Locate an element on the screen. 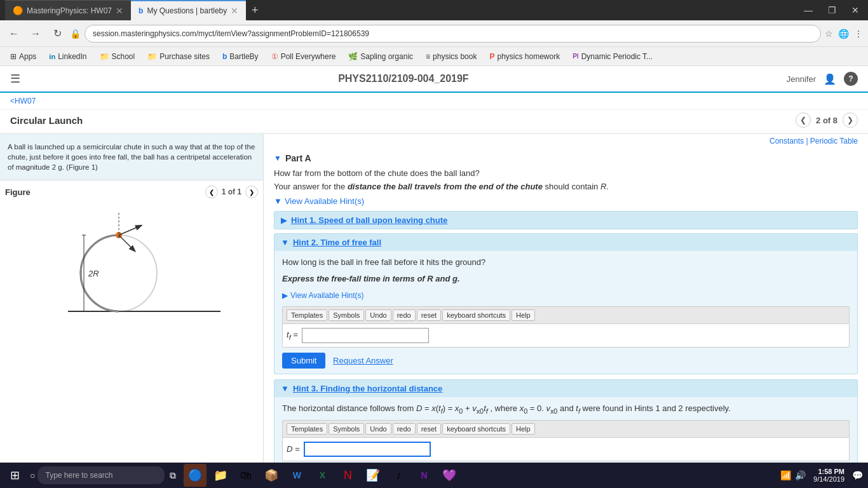  hint2-answer-area: tf = is located at coordinates (566, 336).